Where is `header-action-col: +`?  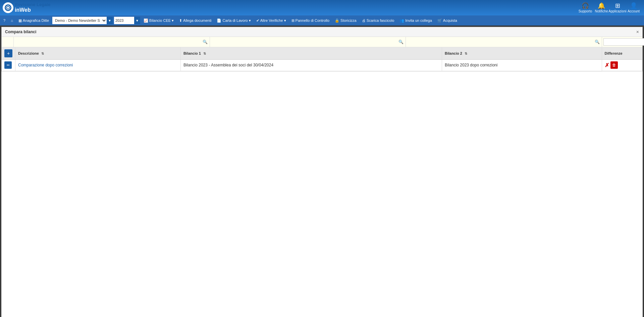
header-action-col: + is located at coordinates (9, 54).